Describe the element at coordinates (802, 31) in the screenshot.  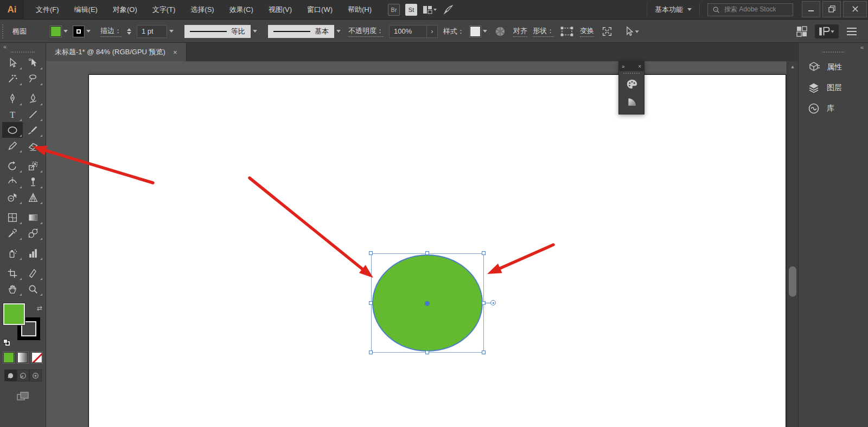
I see `panel-tiles-icon` at that location.